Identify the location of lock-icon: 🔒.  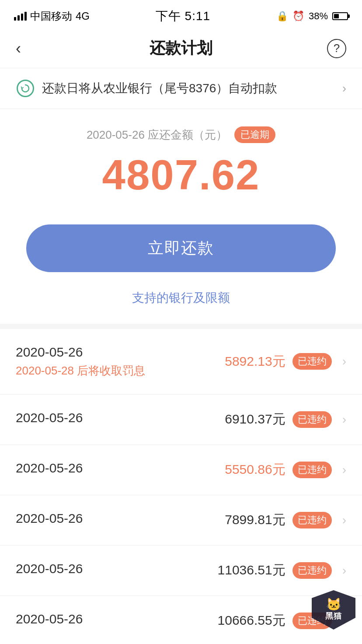
(282, 16).